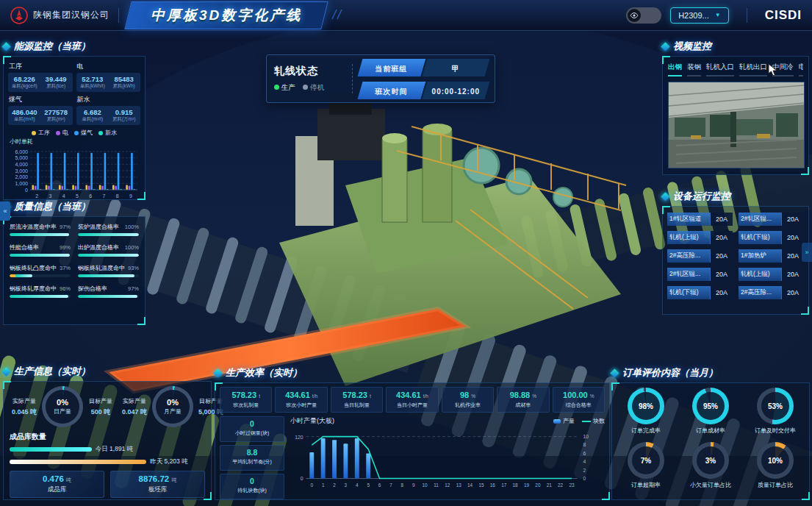 This screenshot has width=812, height=506. What do you see at coordinates (19, 15) in the screenshot?
I see `company-logo-icon` at bounding box center [19, 15].